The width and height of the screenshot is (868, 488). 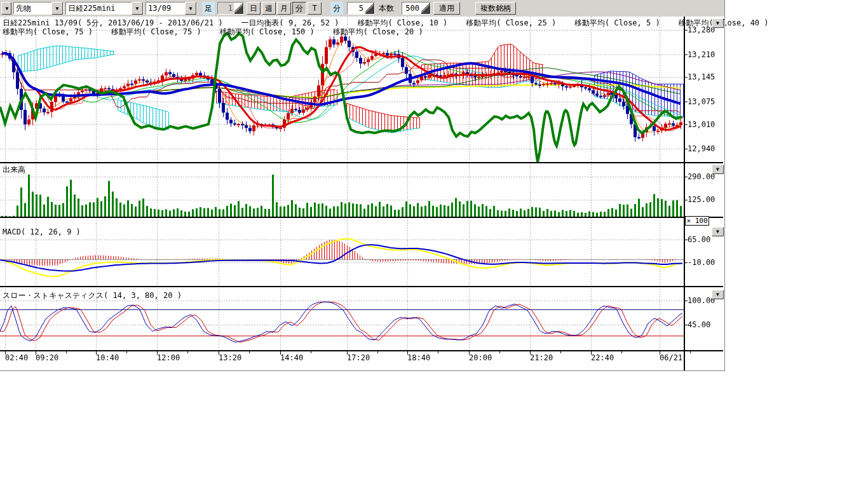 What do you see at coordinates (702, 102) in the screenshot?
I see `price-axis-label: 13,075` at bounding box center [702, 102].